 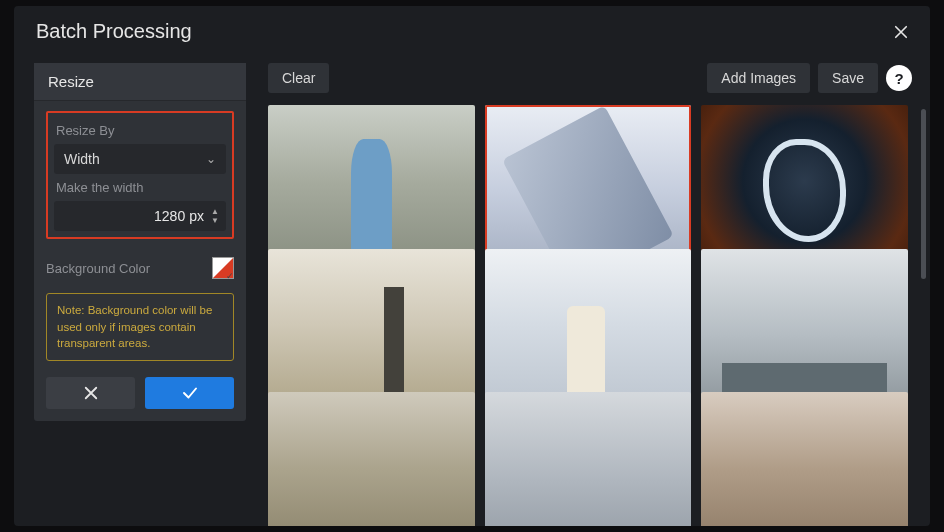 What do you see at coordinates (298, 78) in the screenshot?
I see `clear-button: Clear` at bounding box center [298, 78].